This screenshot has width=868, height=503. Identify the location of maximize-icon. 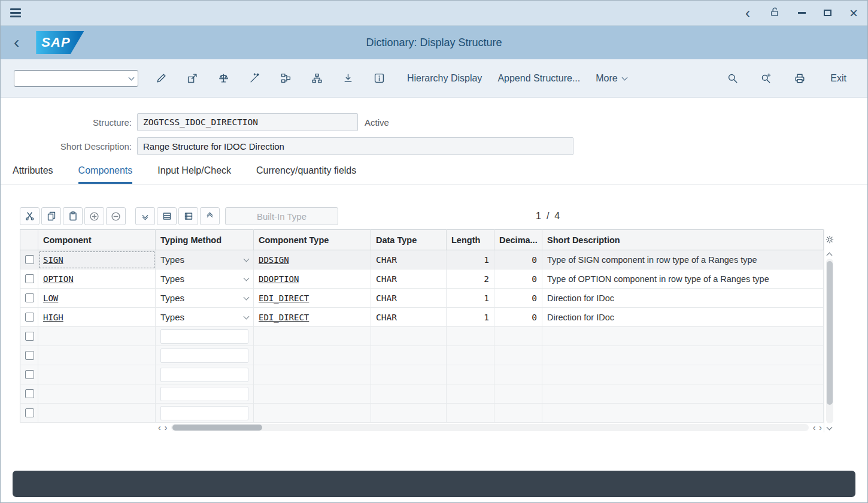
(827, 13).